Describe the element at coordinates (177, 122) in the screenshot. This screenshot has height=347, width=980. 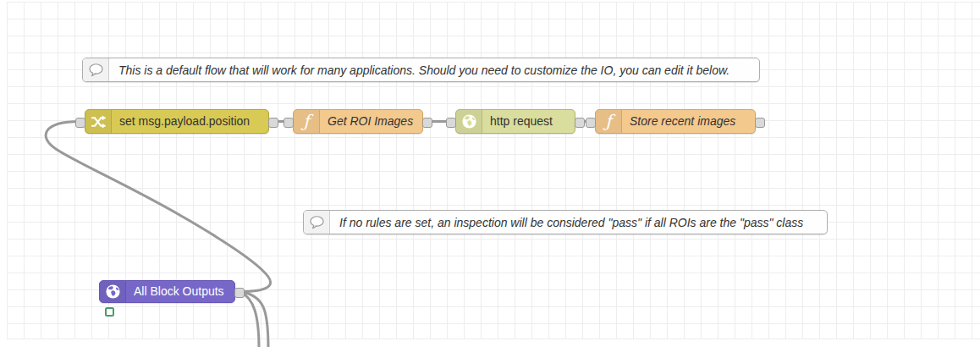
I see `node-set-msg-payload-position: set msg.payload.position` at that location.